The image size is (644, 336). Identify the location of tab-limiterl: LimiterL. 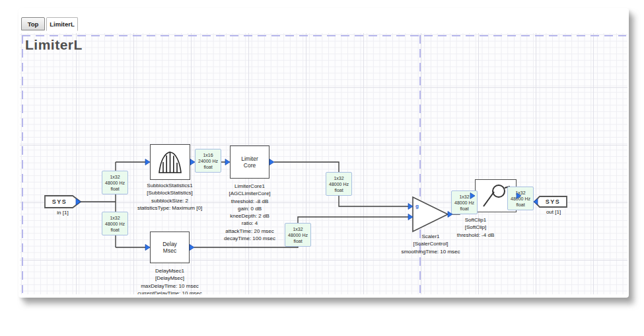
(62, 24).